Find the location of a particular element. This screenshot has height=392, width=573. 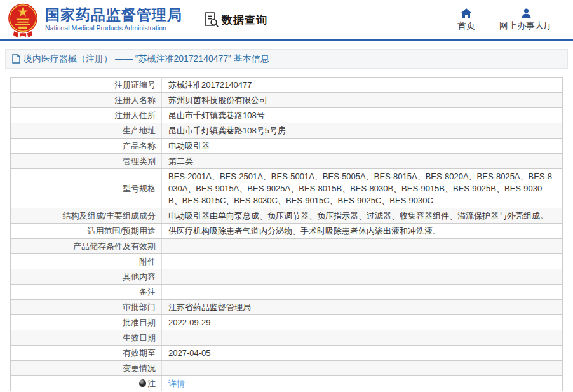

row-value: 昆山市千灯镇龚巷路108号5号房 is located at coordinates (362, 131).